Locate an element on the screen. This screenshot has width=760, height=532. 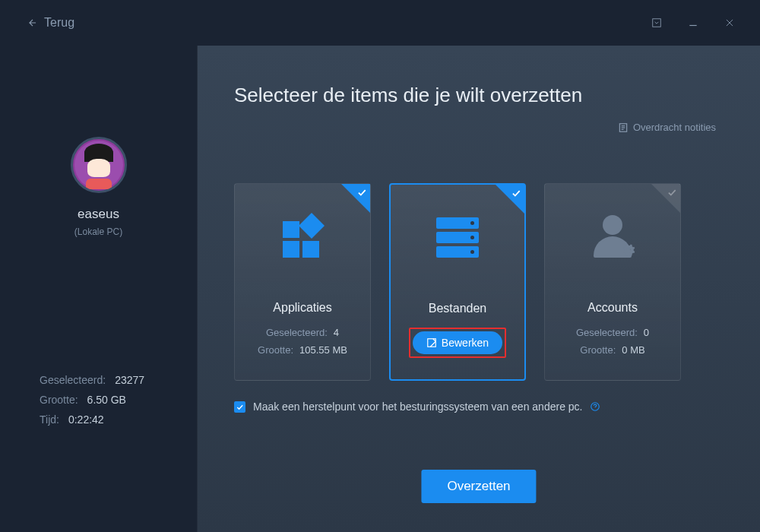
card-title: Accounts is located at coordinates (613, 308).